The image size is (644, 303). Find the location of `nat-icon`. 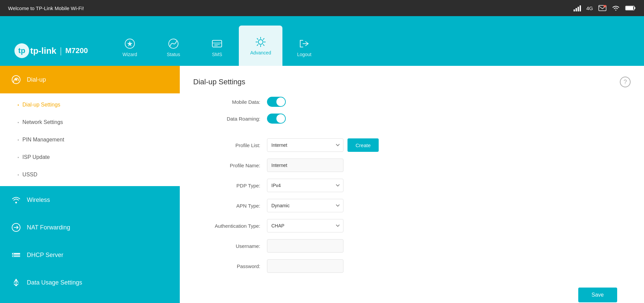

nat-icon is located at coordinates (16, 227).